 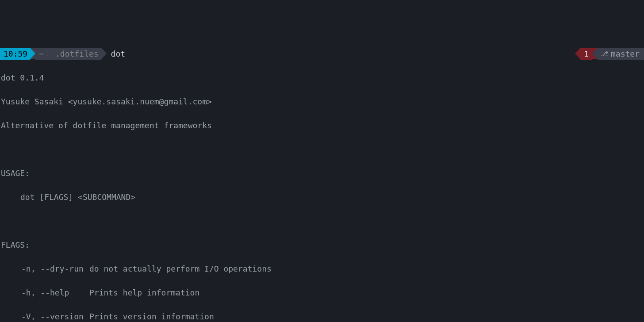 I want to click on output-version: dot 0.1.4, so click(x=322, y=78).